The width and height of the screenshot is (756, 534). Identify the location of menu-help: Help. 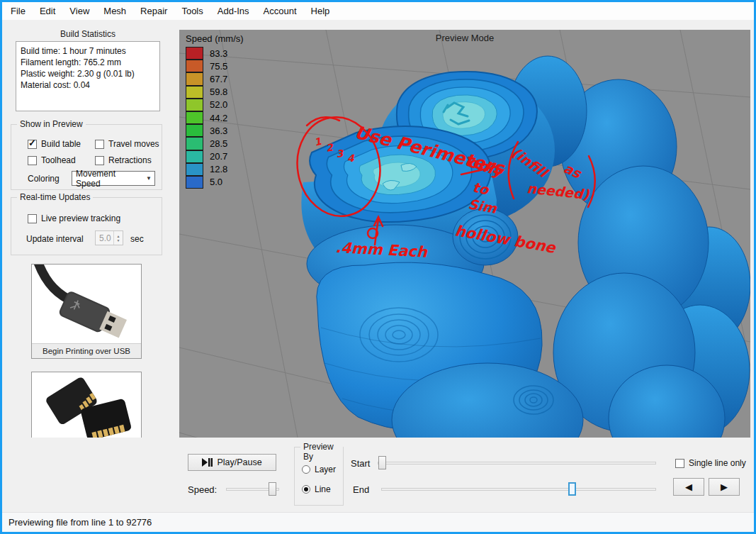
(320, 11).